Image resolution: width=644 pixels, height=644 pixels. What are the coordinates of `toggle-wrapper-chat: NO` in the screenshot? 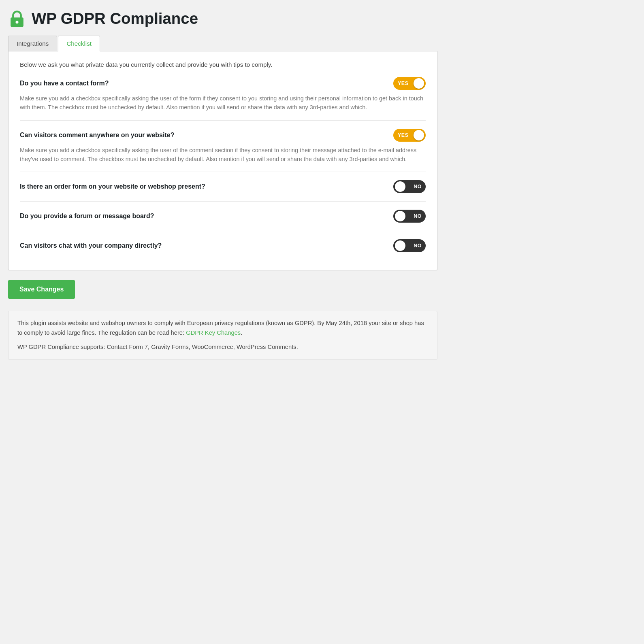 It's located at (409, 246).